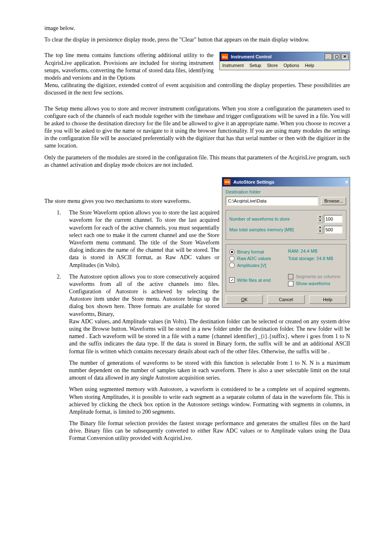 The image size is (392, 555). What do you see at coordinates (328, 57) in the screenshot?
I see `minimize-icon: _` at bounding box center [328, 57].